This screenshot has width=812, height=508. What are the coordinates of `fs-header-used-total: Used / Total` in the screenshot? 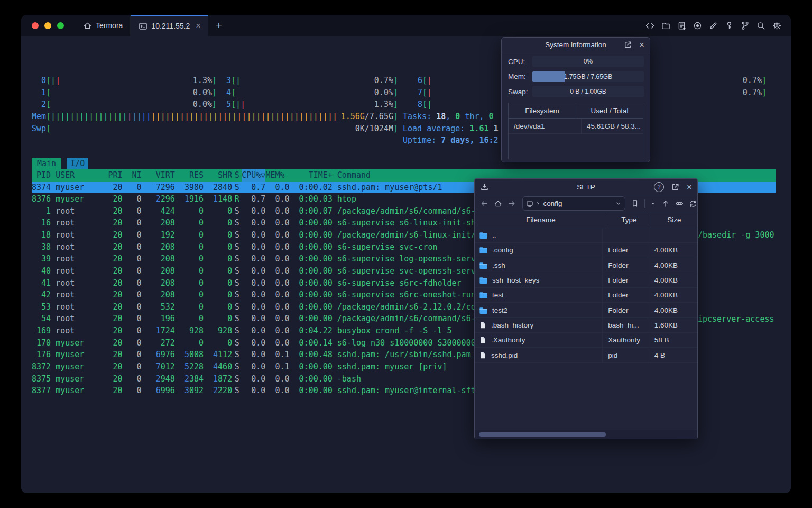 It's located at (610, 111).